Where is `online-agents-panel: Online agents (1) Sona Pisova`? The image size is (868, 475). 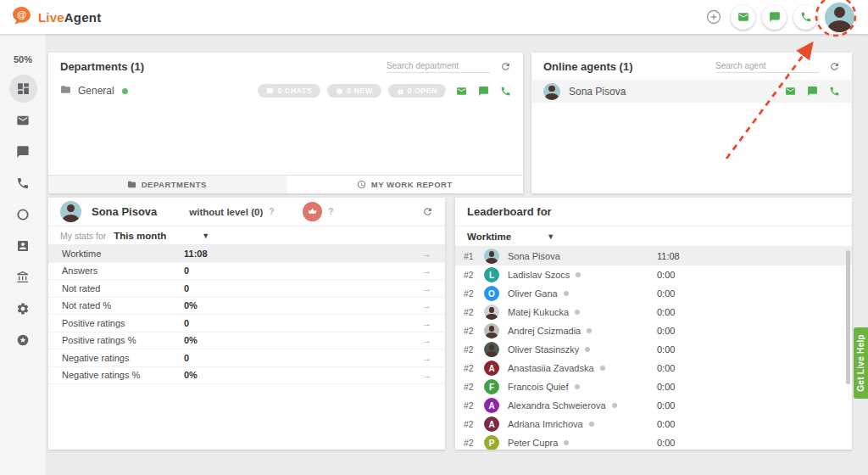 online-agents-panel: Online agents (1) Sona Pisova is located at coordinates (692, 123).